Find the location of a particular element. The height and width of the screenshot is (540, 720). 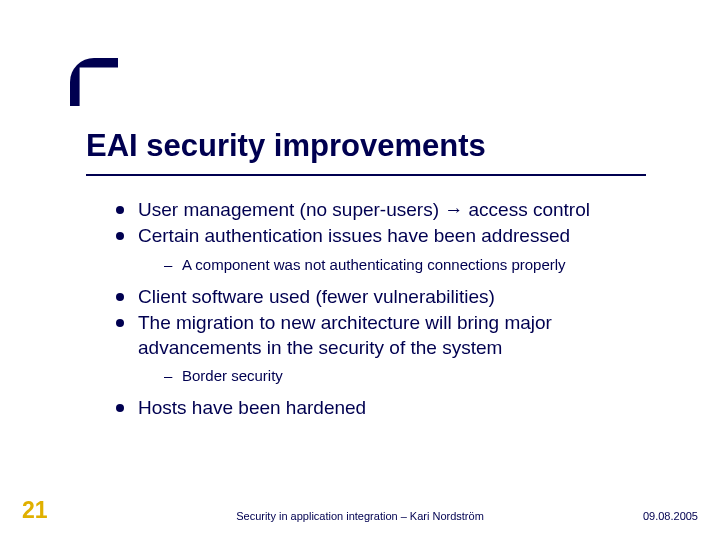

footer-date: 09.08.2005 is located at coordinates (670, 516).